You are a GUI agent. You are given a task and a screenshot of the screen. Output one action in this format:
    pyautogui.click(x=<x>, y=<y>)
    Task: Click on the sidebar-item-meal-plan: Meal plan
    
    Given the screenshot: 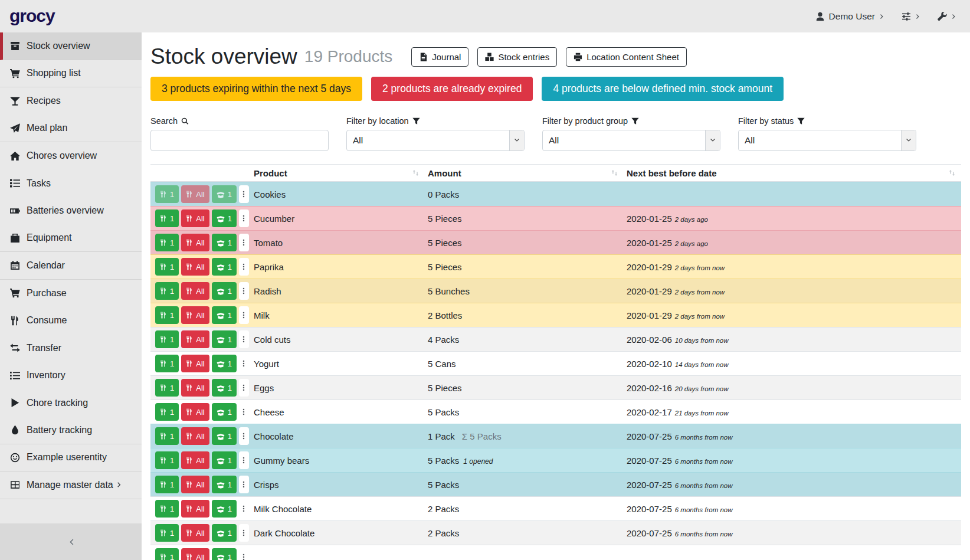 What is the action you would take?
    pyautogui.click(x=71, y=129)
    